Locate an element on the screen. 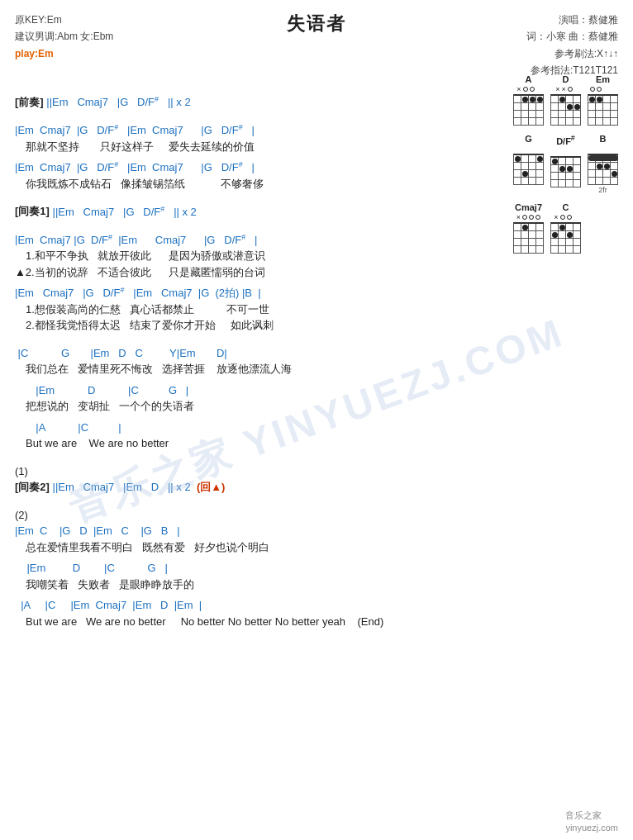 Image resolution: width=633 pixels, height=840 pixels. br3-lyric1: But we are We are no better is located at coordinates (234, 444).